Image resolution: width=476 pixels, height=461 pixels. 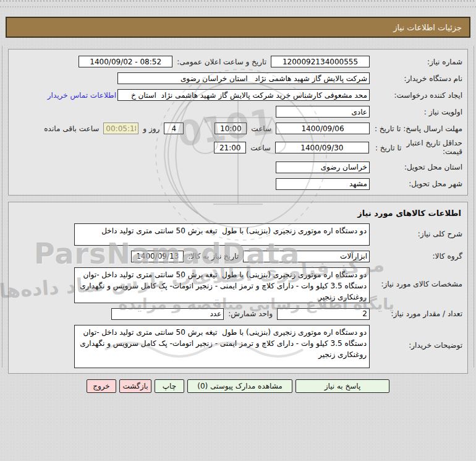 What do you see at coordinates (238, 148) in the screenshot?
I see `price-validity-row: حداقل تاریخ اعتبار قیمت: تا تاریخ : ساعت` at bounding box center [238, 148].